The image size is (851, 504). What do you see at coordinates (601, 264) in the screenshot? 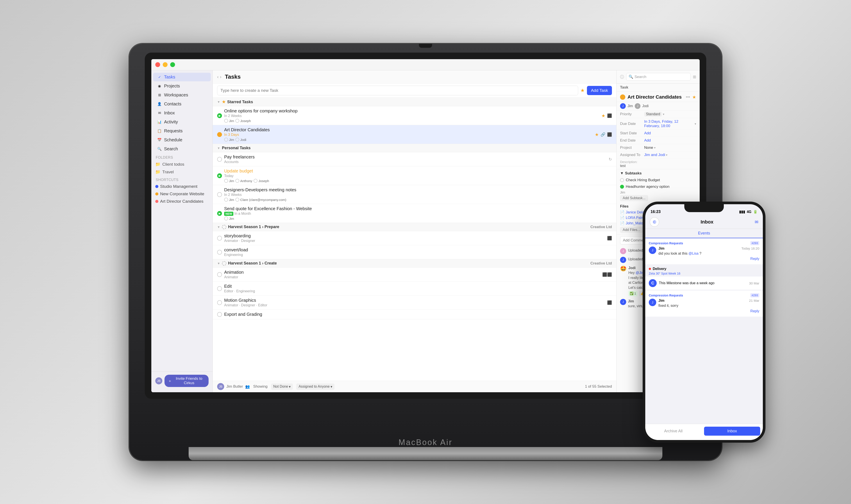
I see `section-right-label: Creative Ltd` at bounding box center [601, 264].